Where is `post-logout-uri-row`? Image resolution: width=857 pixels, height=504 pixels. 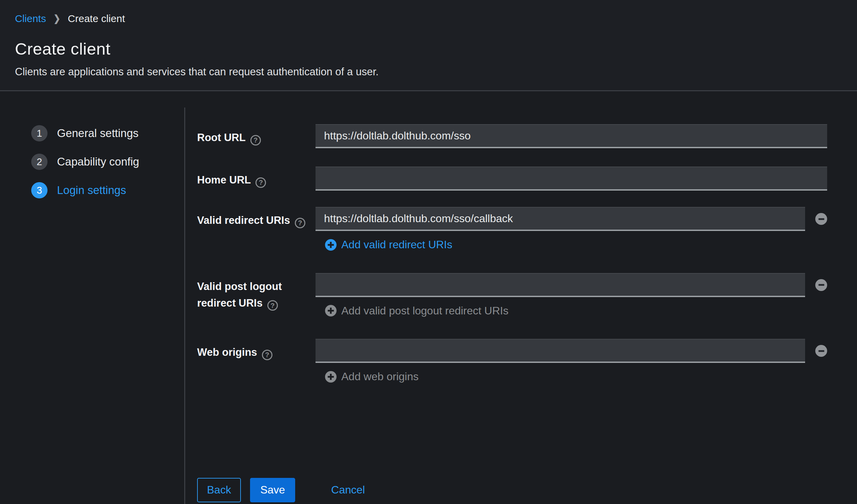 post-logout-uri-row is located at coordinates (571, 285).